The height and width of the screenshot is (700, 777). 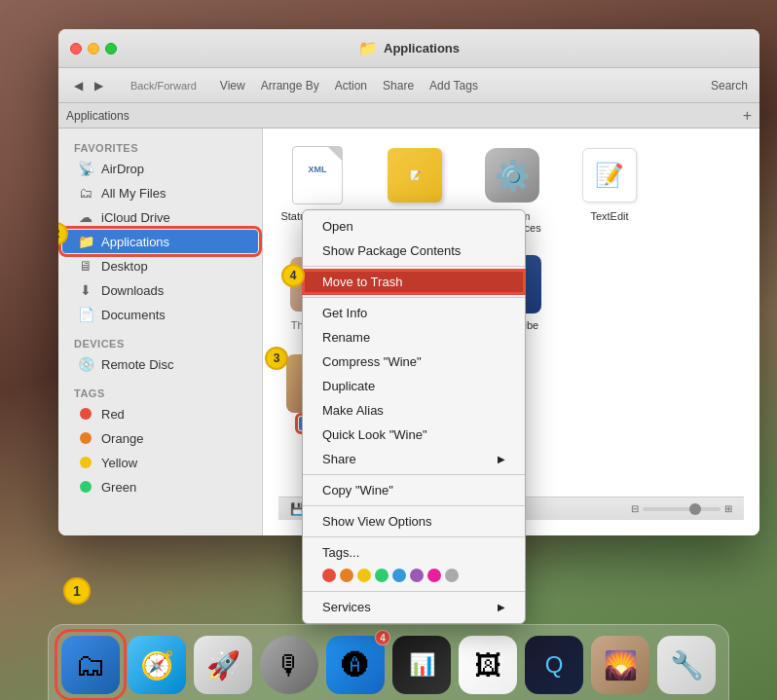 What do you see at coordinates (93, 49) in the screenshot?
I see `minimize-button` at bounding box center [93, 49].